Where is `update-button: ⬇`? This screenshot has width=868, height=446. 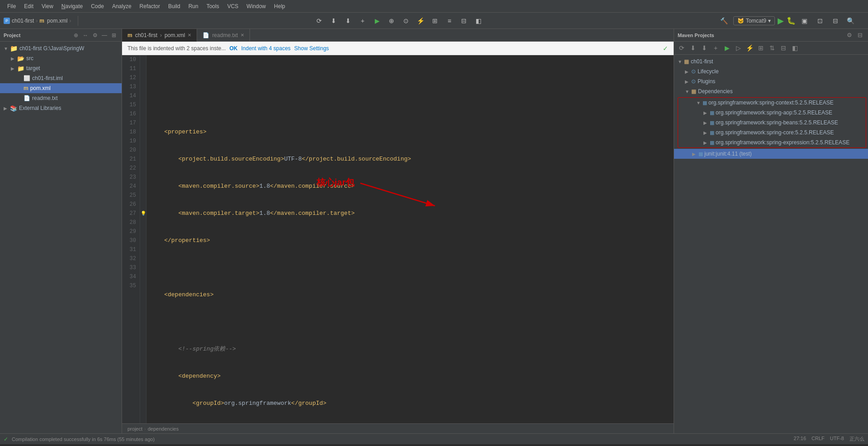 update-button: ⬇ is located at coordinates (334, 21).